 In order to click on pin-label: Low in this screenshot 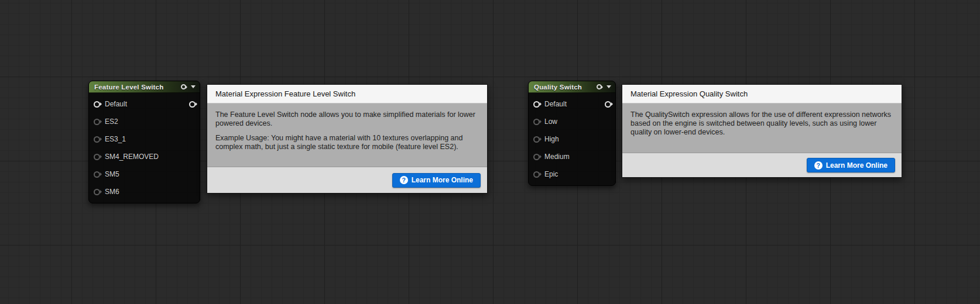, I will do `click(551, 122)`.